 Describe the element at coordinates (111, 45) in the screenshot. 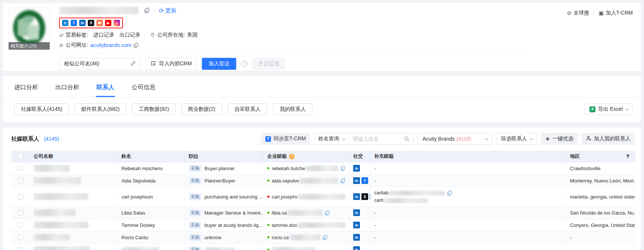

I see `website-link: acuitybrands.com` at that location.